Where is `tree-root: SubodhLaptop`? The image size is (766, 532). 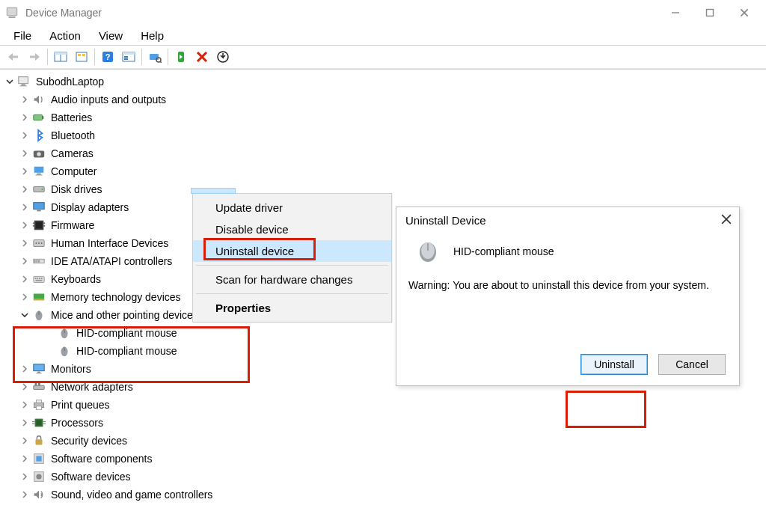
tree-root: SubodhLaptop is located at coordinates (383, 82).